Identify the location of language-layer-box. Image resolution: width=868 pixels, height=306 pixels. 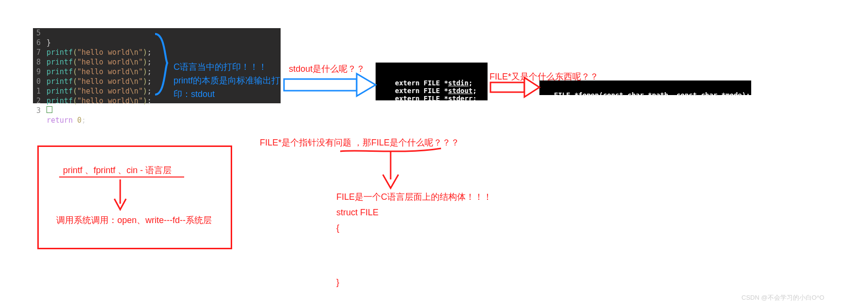
(135, 197).